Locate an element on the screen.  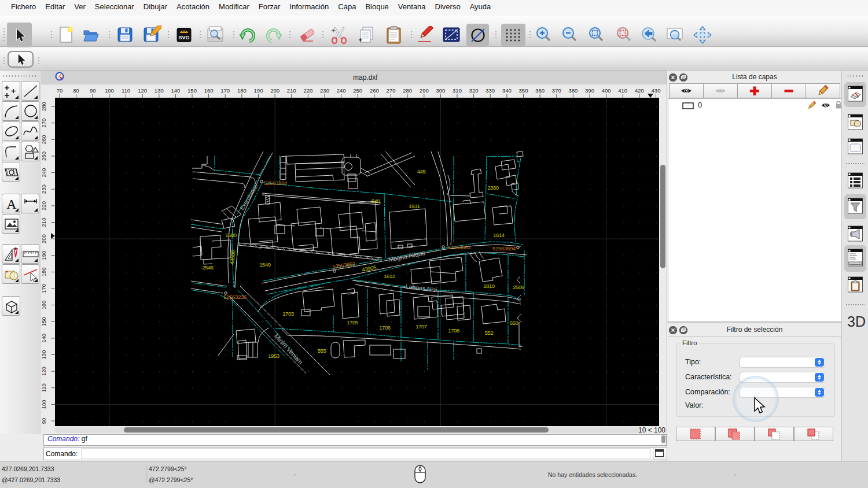
svg-text: 1708 is located at coordinates (454, 331).